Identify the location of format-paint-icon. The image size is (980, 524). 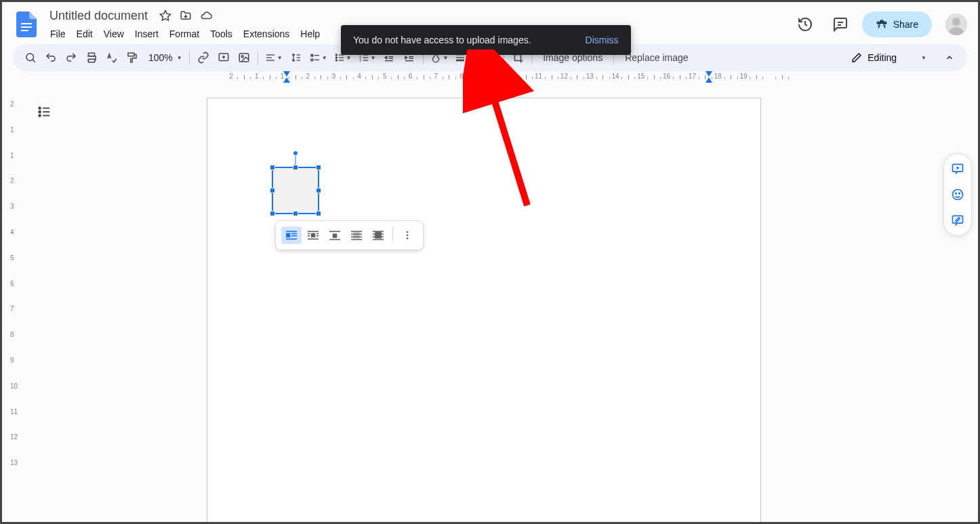
(132, 58).